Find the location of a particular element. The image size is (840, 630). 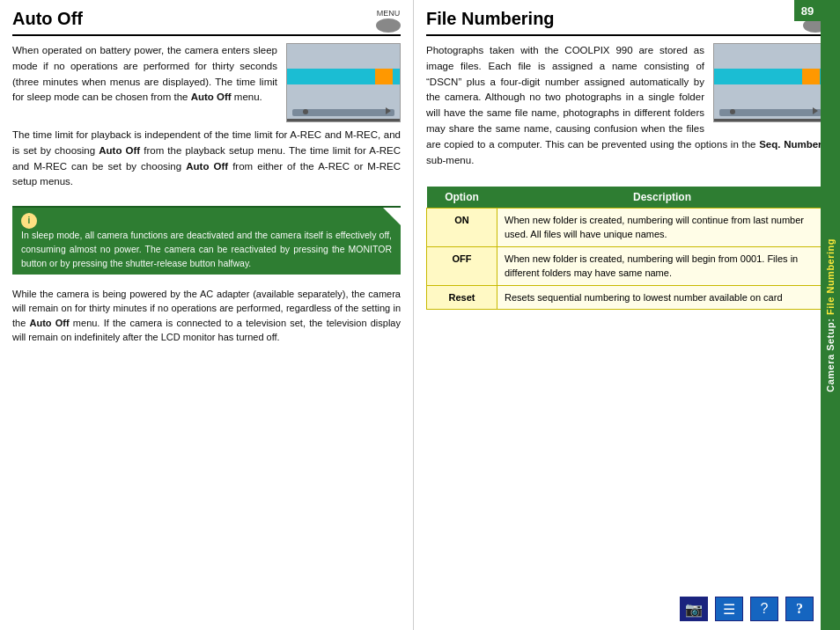

options-table: Option Description ONWhen new folder is … is located at coordinates (627, 248).